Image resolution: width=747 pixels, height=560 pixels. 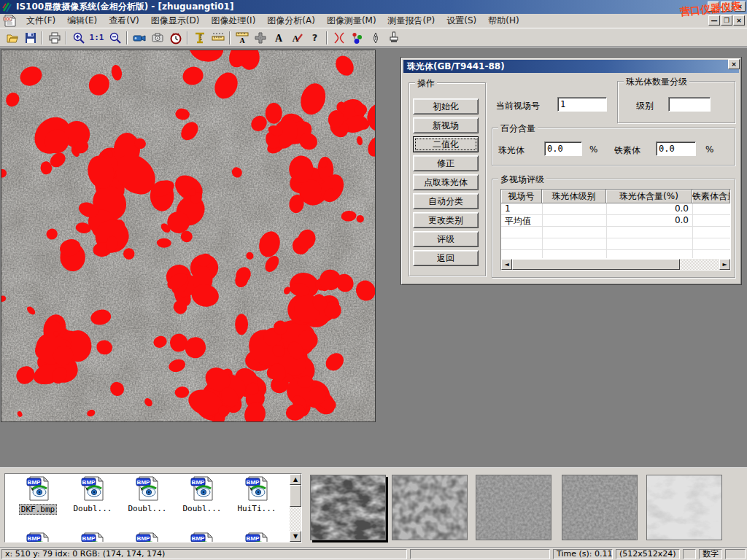 What do you see at coordinates (357, 38) in the screenshot?
I see `color-dots-button` at bounding box center [357, 38].